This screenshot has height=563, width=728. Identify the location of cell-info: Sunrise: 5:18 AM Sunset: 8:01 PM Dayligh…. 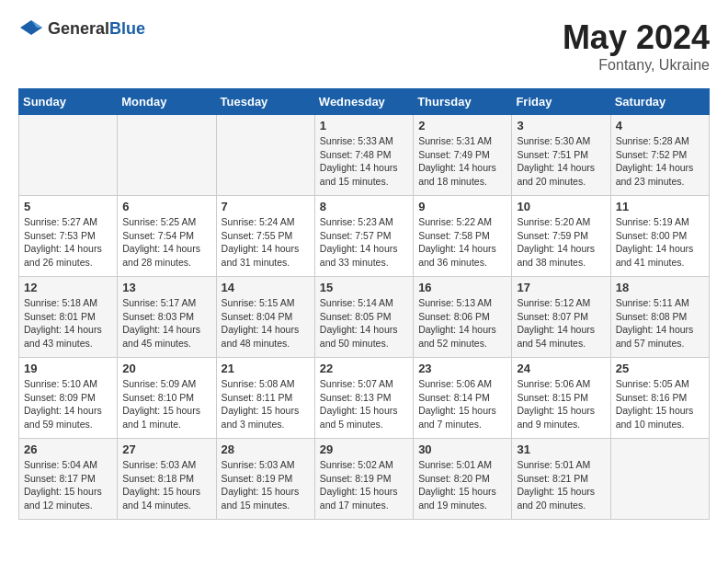
(68, 324).